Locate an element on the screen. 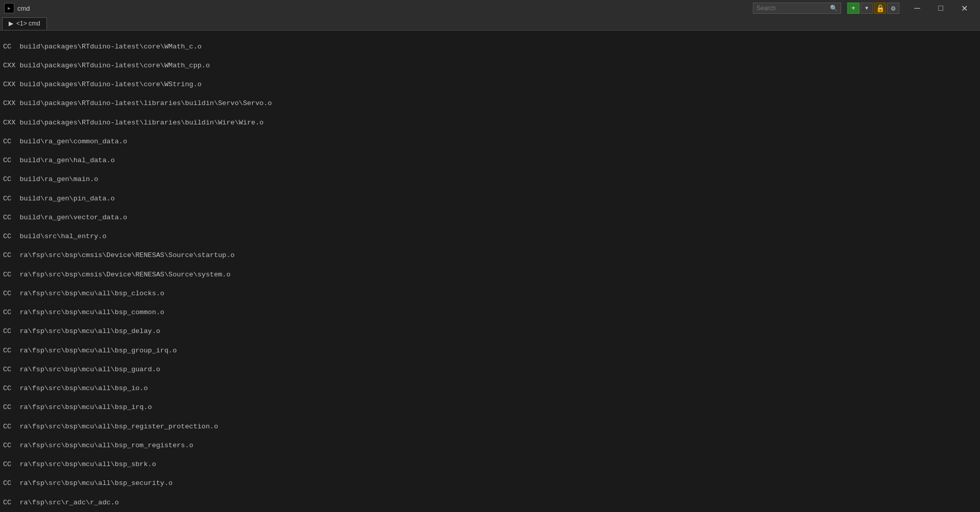 Image resolution: width=980 pixels, height=512 pixels. window-title: cmd is located at coordinates (385, 8).